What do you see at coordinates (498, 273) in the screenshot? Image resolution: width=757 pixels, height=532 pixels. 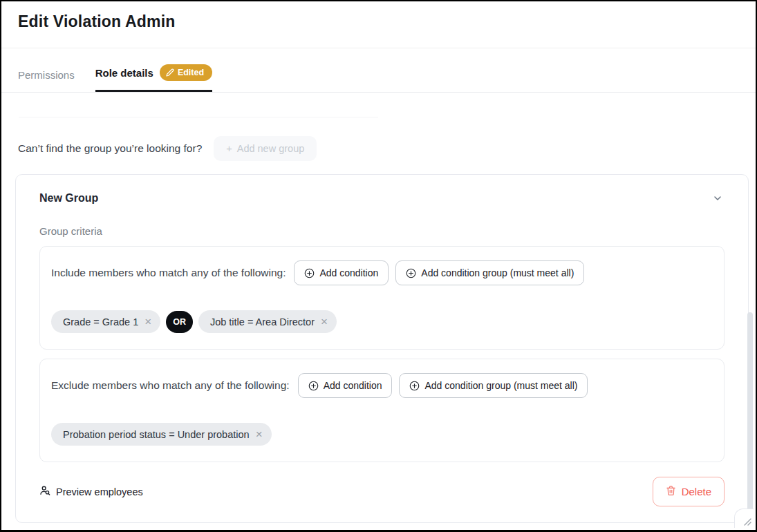 I see `include-add-condition-group-label: Add condition group (must meet all)` at bounding box center [498, 273].